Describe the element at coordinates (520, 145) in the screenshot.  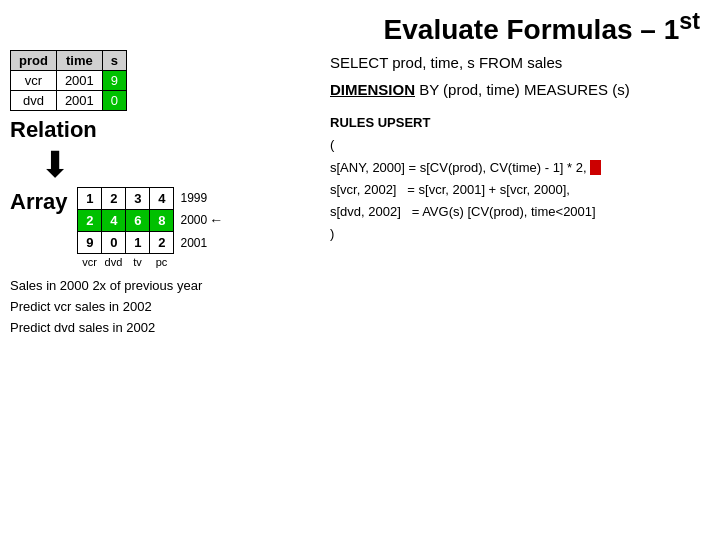
I see `rules-open-paren: (` at that location.